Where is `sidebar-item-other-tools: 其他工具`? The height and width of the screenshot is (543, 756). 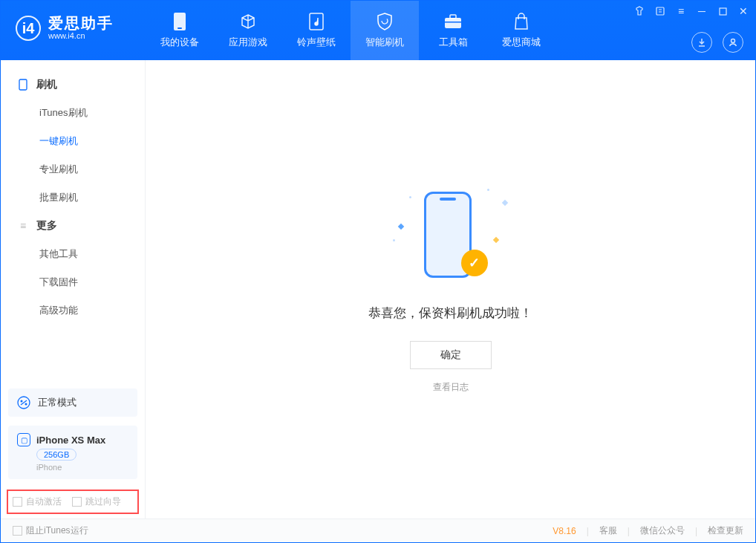 sidebar-item-other-tools: 其他工具 is located at coordinates (73, 254).